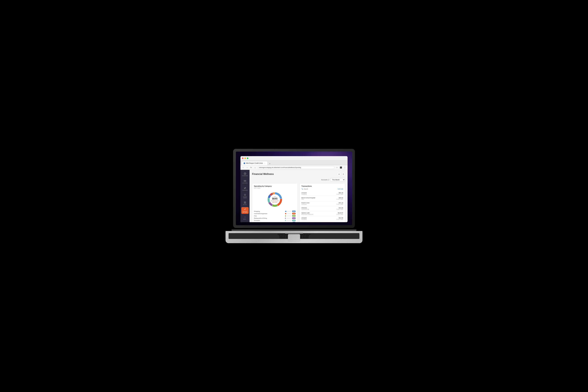 The width and height of the screenshot is (588, 392). What do you see at coordinates (294, 238) in the screenshot?
I see `trackpad` at bounding box center [294, 238].